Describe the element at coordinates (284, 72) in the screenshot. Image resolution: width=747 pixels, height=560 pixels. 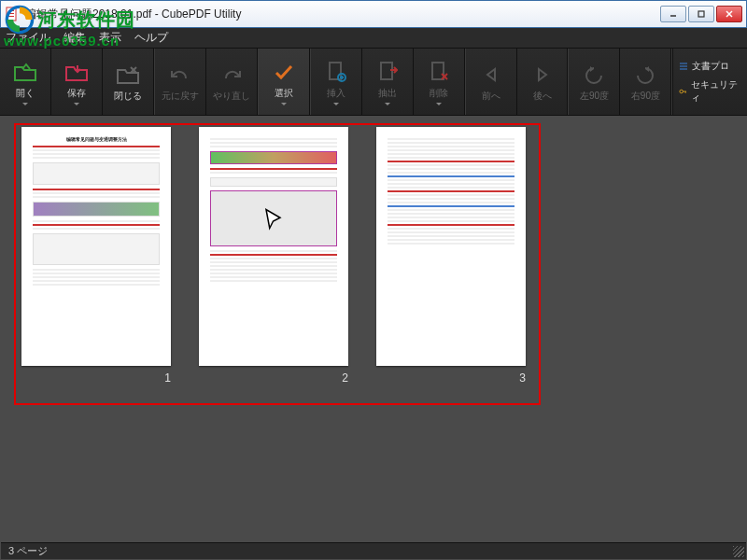
I see `check-icon` at that location.